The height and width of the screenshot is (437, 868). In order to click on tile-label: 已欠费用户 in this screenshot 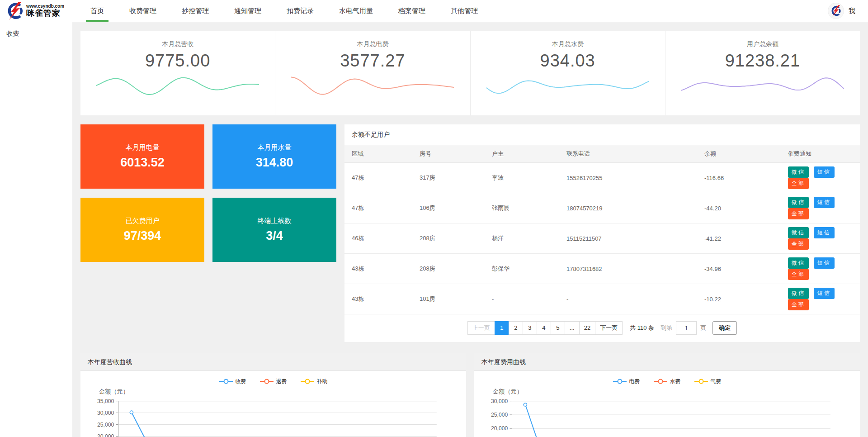, I will do `click(143, 221)`.